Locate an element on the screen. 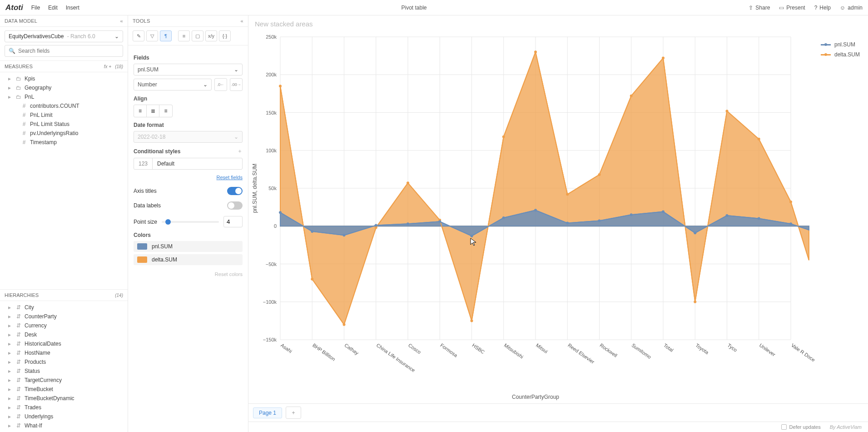 This screenshot has width=868, height=432. color-delta: delta.SUM is located at coordinates (188, 260).